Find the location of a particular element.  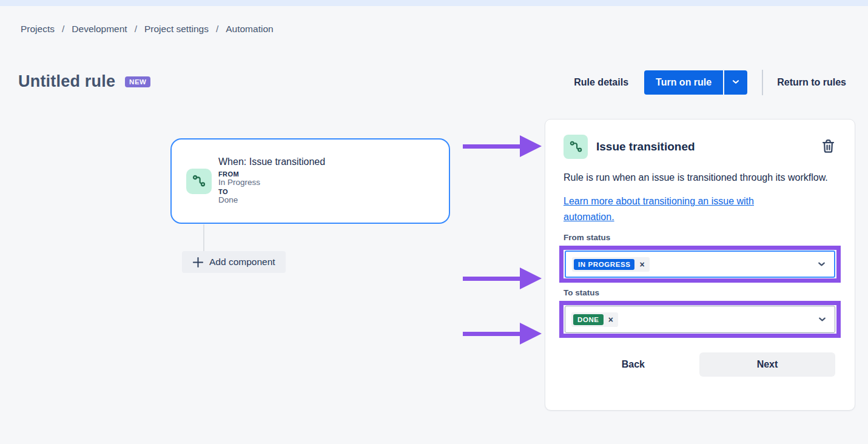

top-accent-strip is located at coordinates (434, 3).